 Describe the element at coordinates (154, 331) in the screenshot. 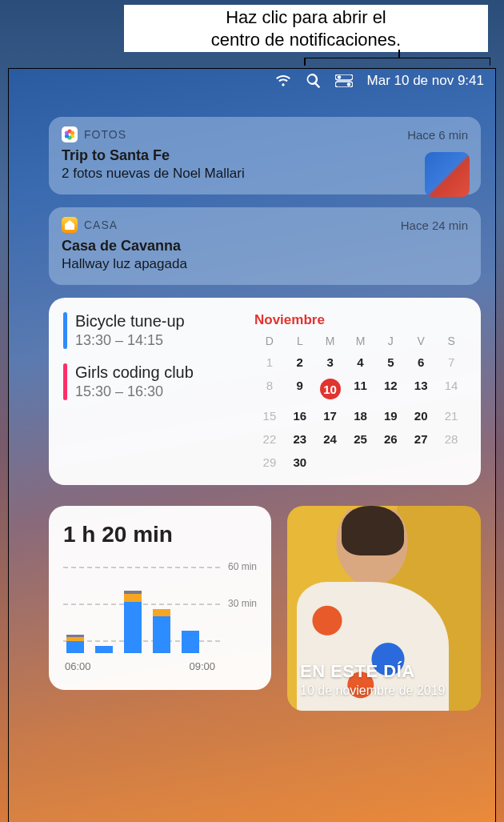

I see `calendar-event: Bicycle tune-up 13:30 – 14:15` at that location.